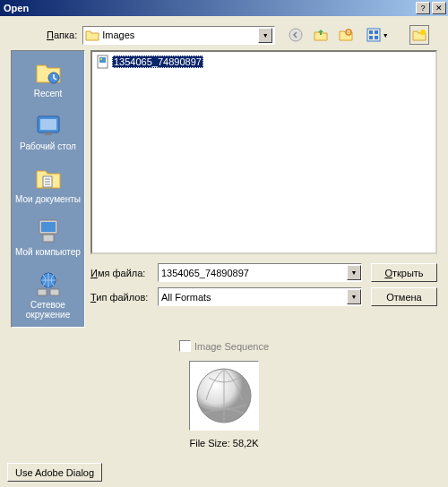  Describe the element at coordinates (185, 346) in the screenshot. I see `image-sequence-checkbox` at that location.